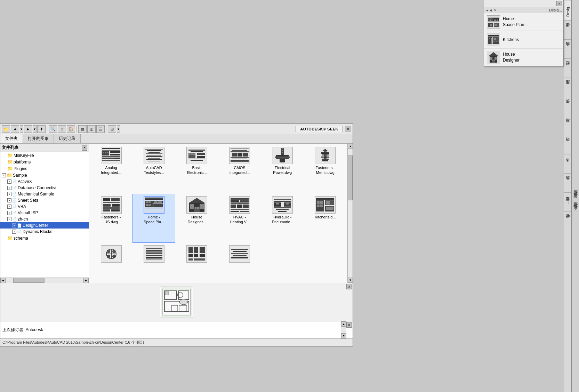 This screenshot has width=579, height=392. I want to click on grid-item-home-space: Home -Space Pla..., so click(154, 218).